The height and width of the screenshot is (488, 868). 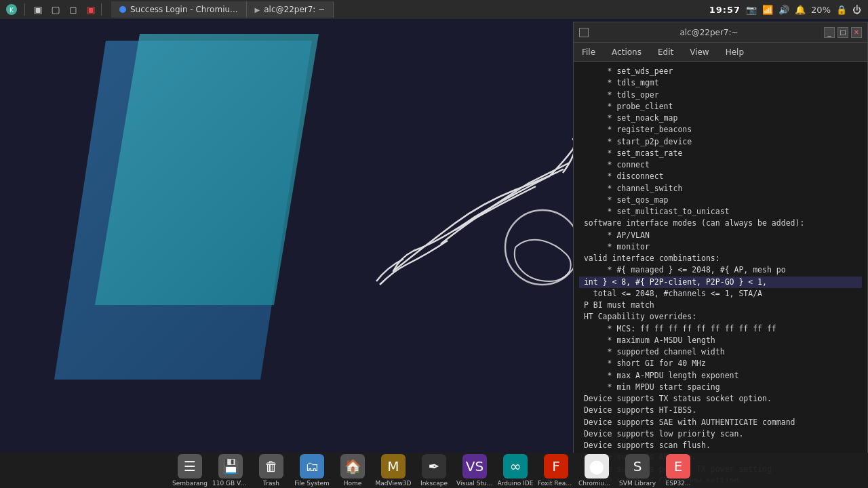 What do you see at coordinates (475, 483) in the screenshot?
I see `dock-label: Visual Studi...` at bounding box center [475, 483].